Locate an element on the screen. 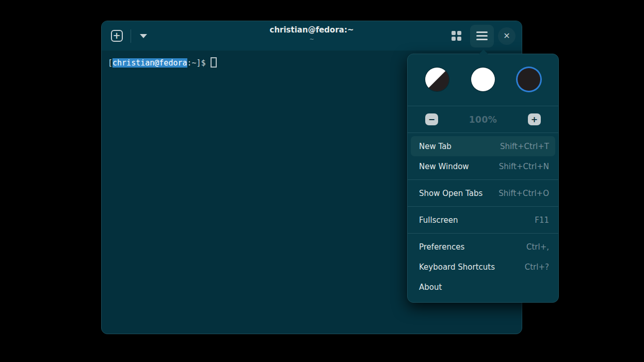  terminal-cursor is located at coordinates (214, 62).